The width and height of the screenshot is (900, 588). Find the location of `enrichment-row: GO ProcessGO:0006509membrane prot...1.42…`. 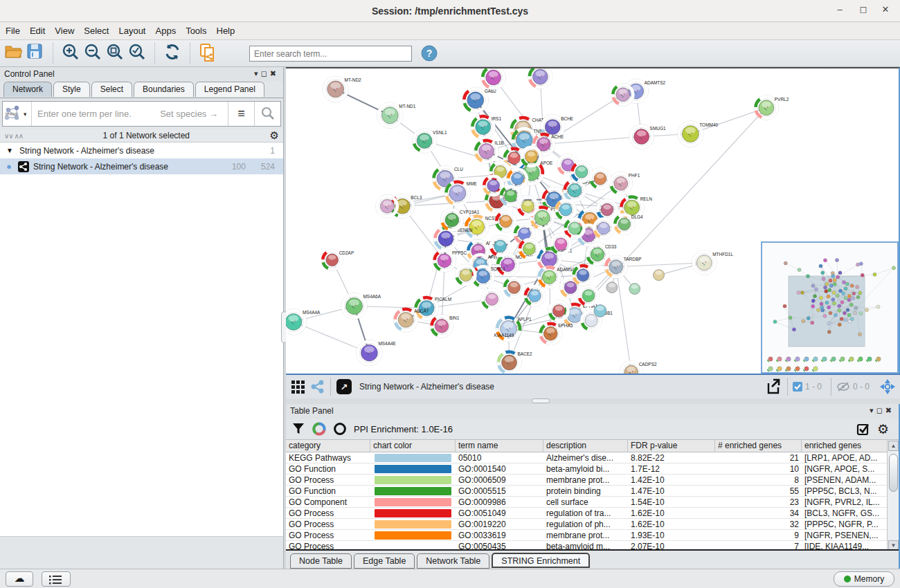

enrichment-row: GO ProcessGO:0006509membrane prot...1.42… is located at coordinates (593, 480).